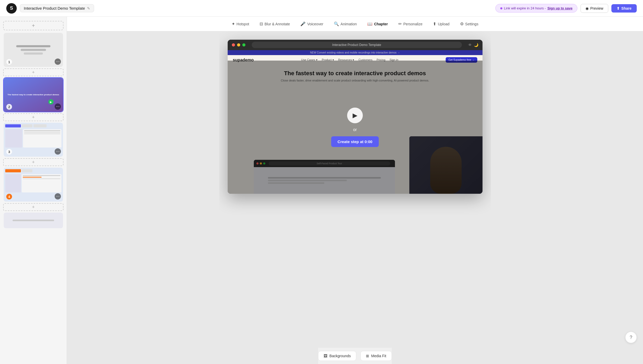 This screenshot has height=364, width=643. What do you see at coordinates (50, 8) in the screenshot?
I see `header-left: S Interactive Product Demo Template ✎` at bounding box center [50, 8].